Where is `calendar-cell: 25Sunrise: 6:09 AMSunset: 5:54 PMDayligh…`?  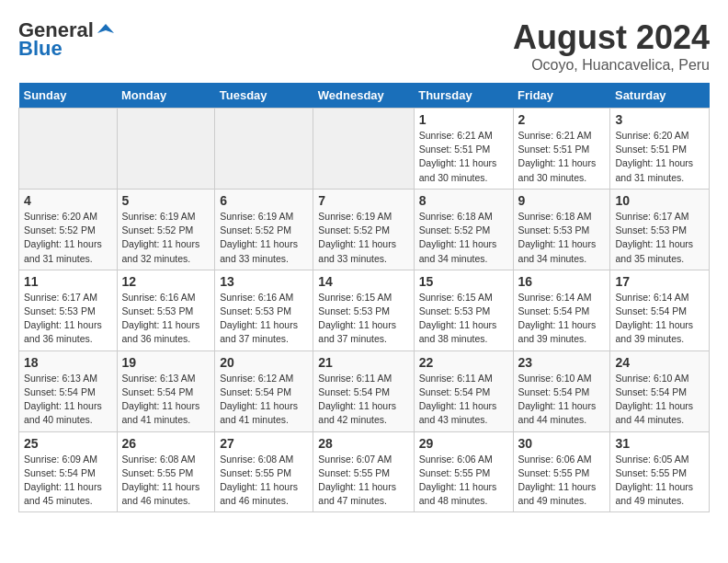
calendar-cell: 25Sunrise: 6:09 AMSunset: 5:54 PMDayligh… is located at coordinates (68, 472).